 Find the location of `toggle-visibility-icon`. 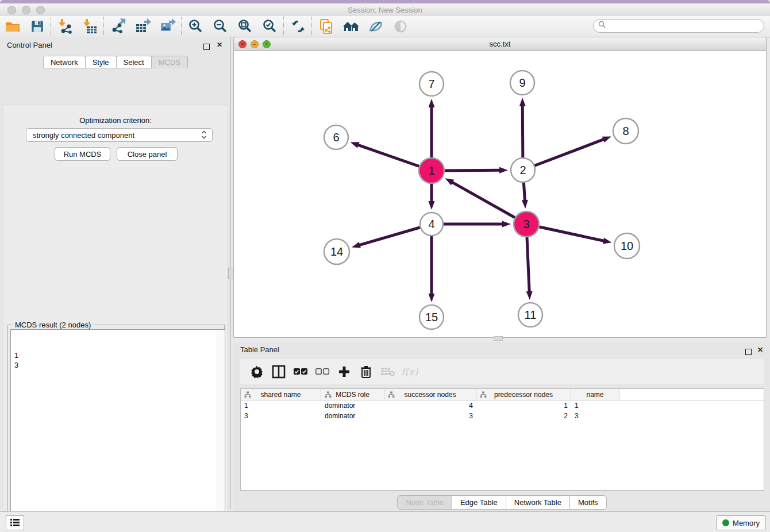

toggle-visibility-icon is located at coordinates (376, 26).